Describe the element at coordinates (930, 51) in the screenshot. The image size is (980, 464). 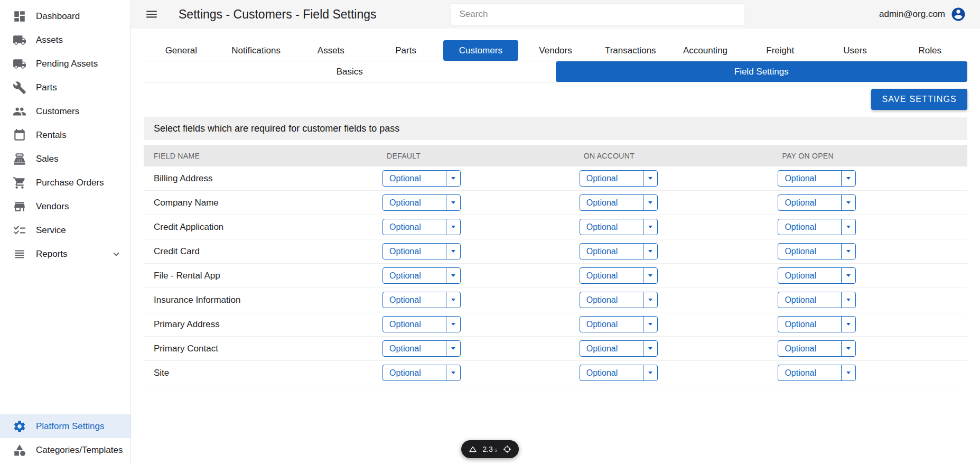
I see `tab-roles: Roles` at that location.